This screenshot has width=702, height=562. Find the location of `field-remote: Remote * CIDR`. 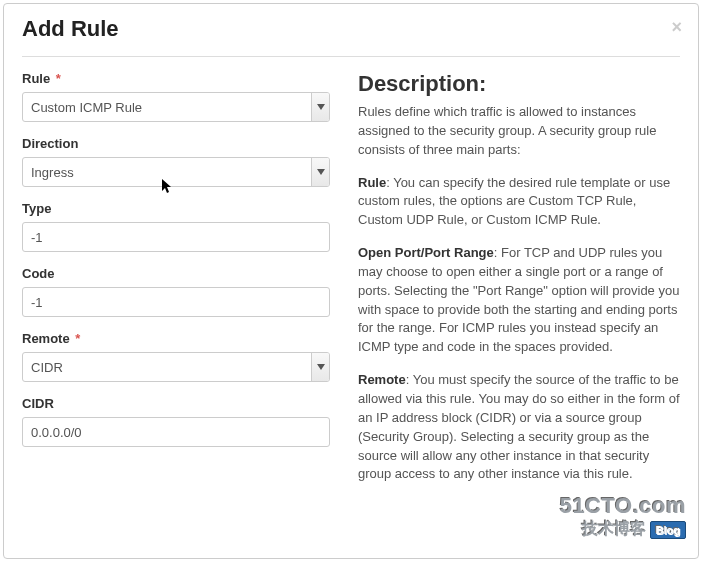

field-remote: Remote * CIDR is located at coordinates (176, 356).